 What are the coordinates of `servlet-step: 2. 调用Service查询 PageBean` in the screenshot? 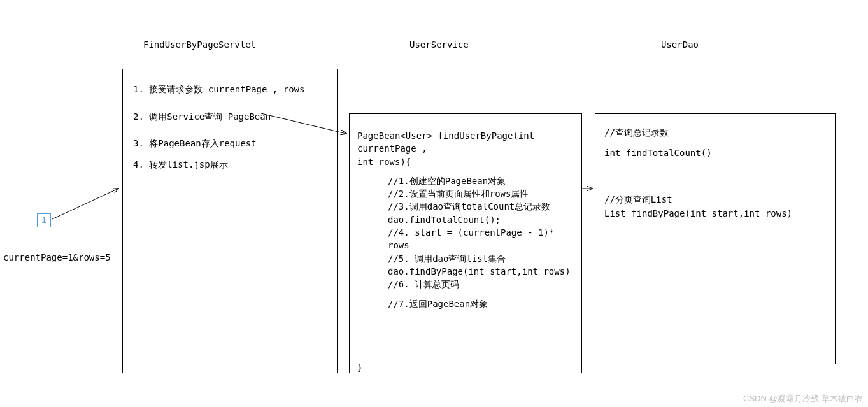 It's located at (230, 117).